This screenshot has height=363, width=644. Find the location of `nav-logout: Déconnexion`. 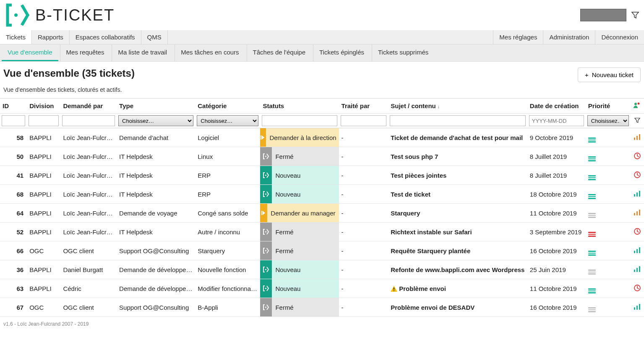

nav-logout: Déconnexion is located at coordinates (619, 37).